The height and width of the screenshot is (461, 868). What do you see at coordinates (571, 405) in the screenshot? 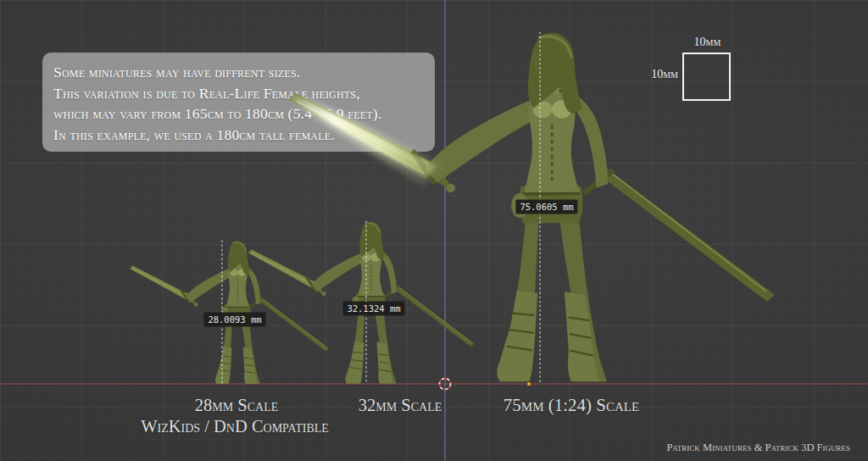
I see `scale-caption-75mm: 75mm (1:24) Scale` at bounding box center [571, 405].